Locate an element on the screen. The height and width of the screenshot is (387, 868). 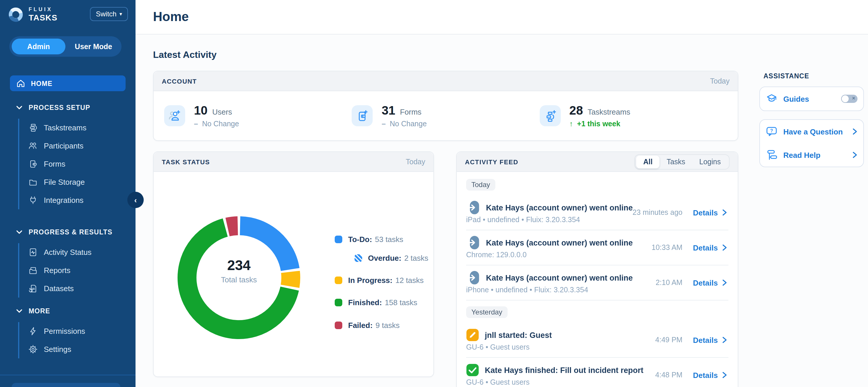
legend-item-finished: Finished: 158 tasks is located at coordinates (381, 302).